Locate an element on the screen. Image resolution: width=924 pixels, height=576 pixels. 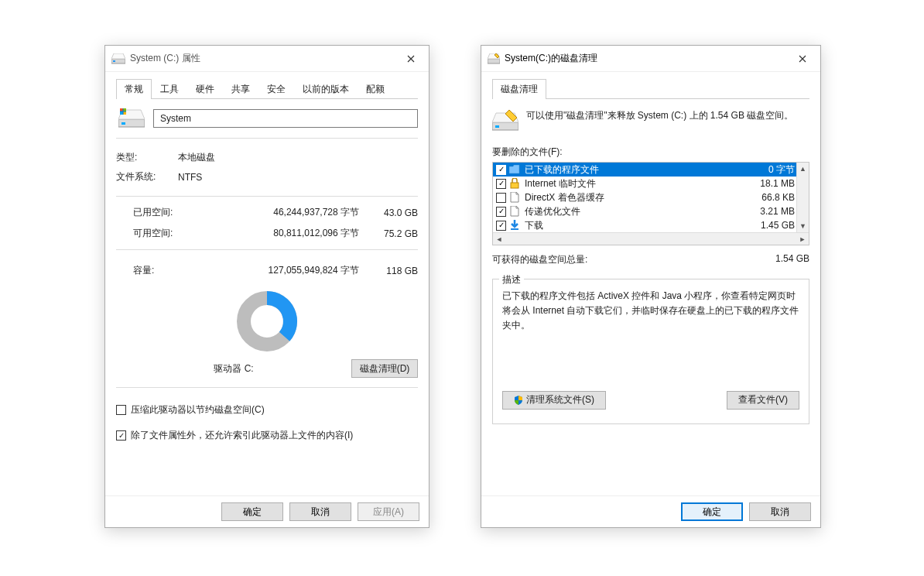
scroll-down-icon: ▼ is located at coordinates (803, 226).